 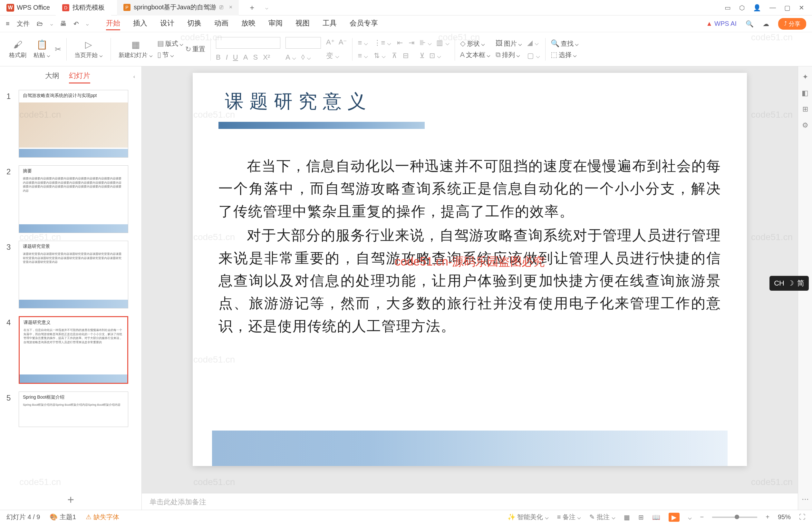 I want to click on notes-input: 单击此处添加备注, so click(x=470, y=502).